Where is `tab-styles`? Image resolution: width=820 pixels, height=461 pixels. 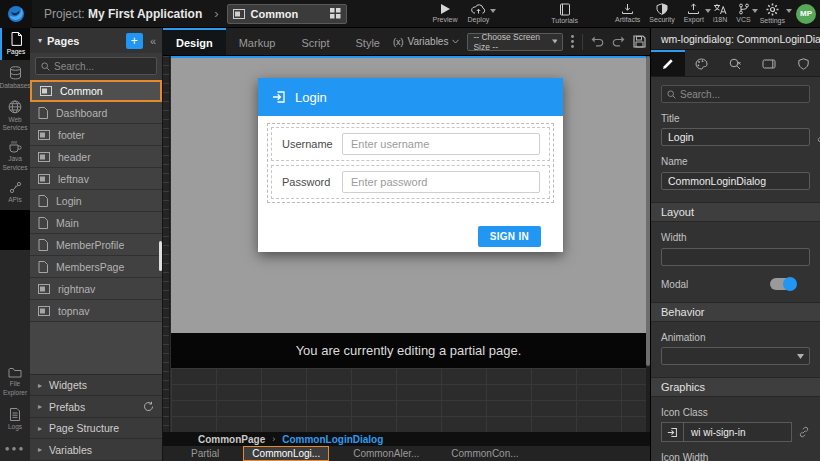 tab-styles is located at coordinates (702, 63).